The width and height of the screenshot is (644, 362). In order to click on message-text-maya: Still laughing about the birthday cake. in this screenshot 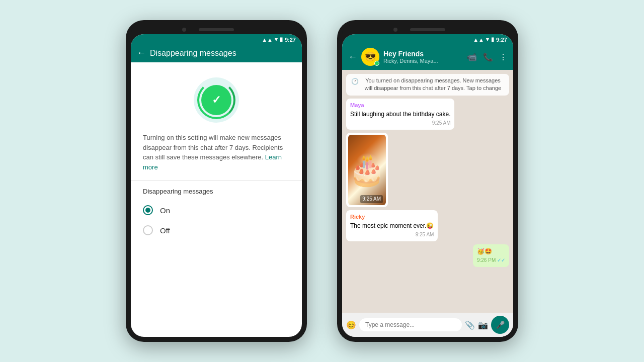, I will do `click(400, 115)`.